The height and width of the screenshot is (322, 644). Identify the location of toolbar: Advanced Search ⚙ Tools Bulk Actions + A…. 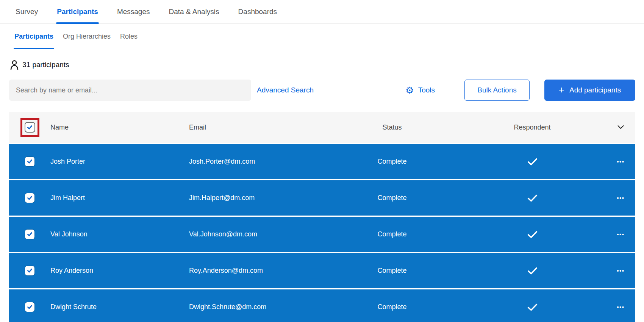
(322, 90).